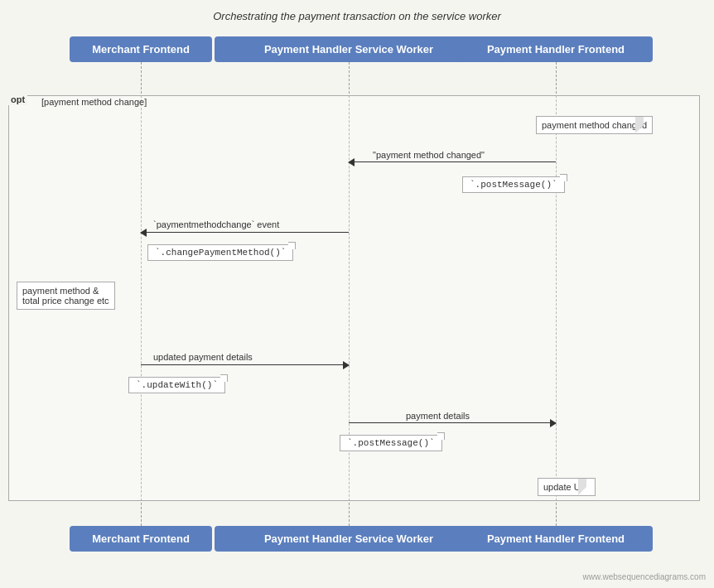  I want to click on arrow-label-3: updated payment details, so click(203, 357).